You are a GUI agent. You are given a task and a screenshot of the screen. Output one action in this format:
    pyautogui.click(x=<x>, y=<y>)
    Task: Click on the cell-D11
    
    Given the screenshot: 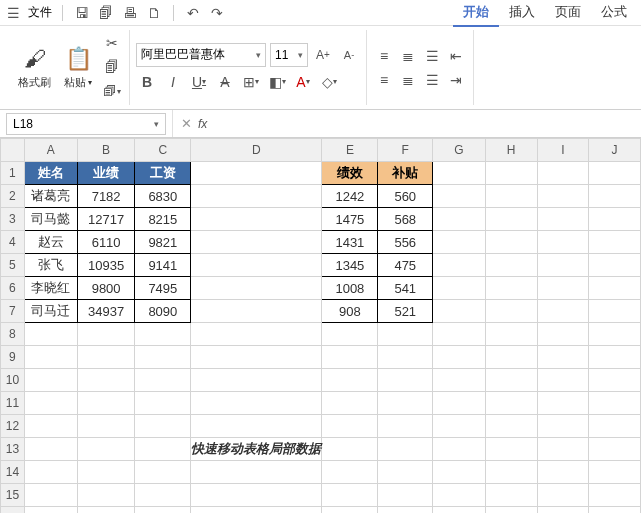 What is the action you would take?
    pyautogui.click(x=256, y=404)
    